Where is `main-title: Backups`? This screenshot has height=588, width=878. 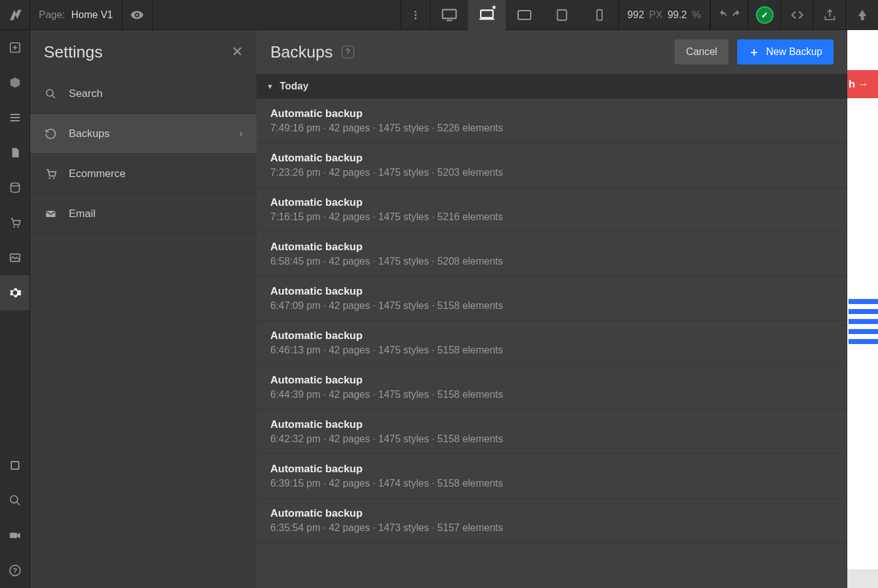 main-title: Backups is located at coordinates (302, 53).